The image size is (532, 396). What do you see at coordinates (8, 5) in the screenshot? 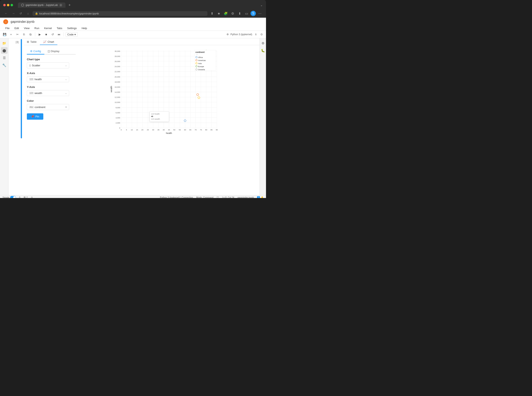
I see `traffic-lights` at bounding box center [8, 5].